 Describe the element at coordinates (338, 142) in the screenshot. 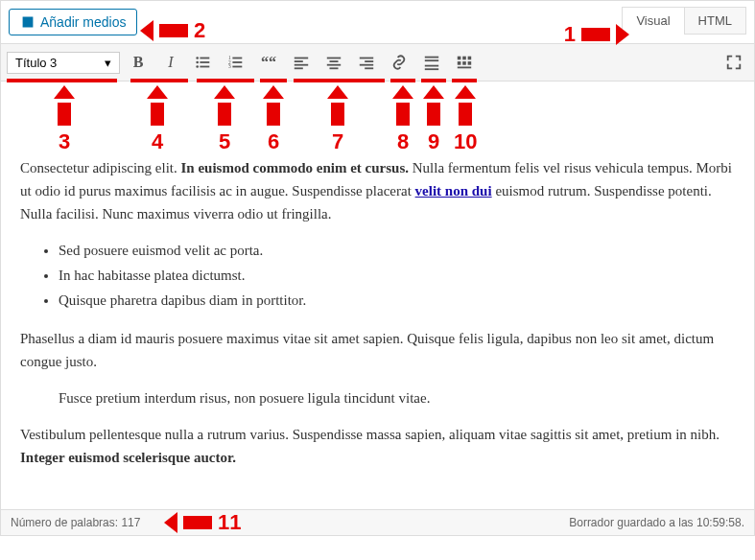

I see `annotation-7: 7` at that location.